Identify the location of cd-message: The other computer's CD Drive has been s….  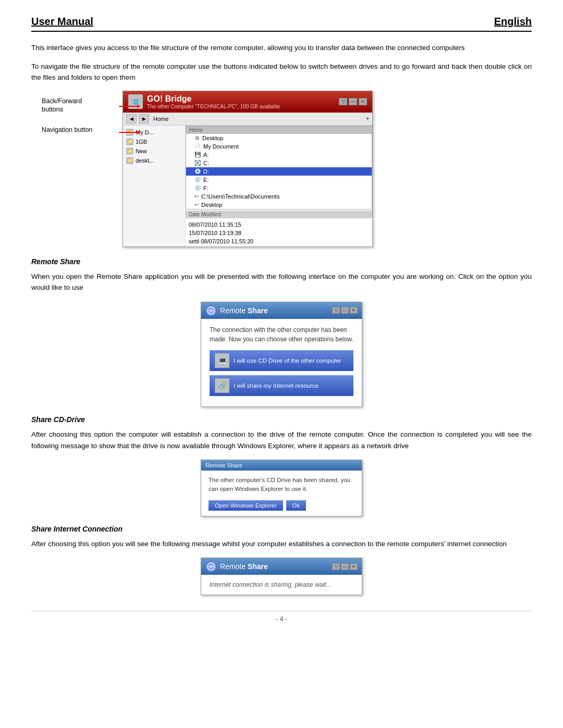
(282, 485).